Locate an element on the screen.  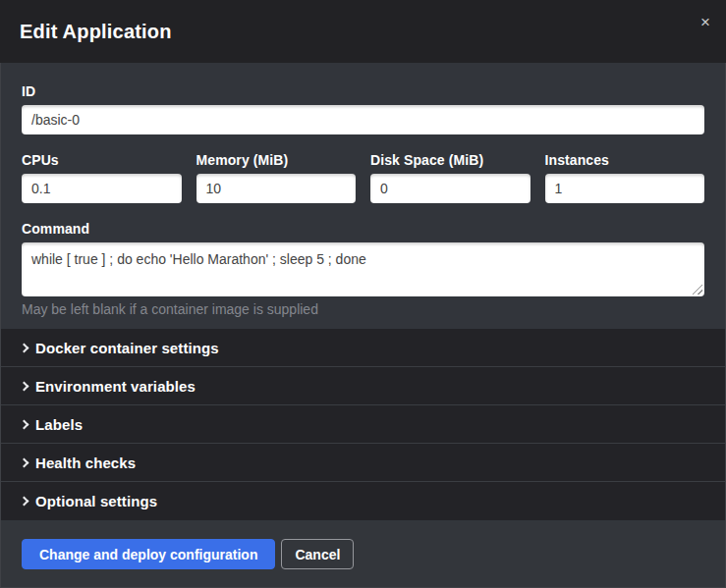
instances-label: Instances is located at coordinates (625, 160).